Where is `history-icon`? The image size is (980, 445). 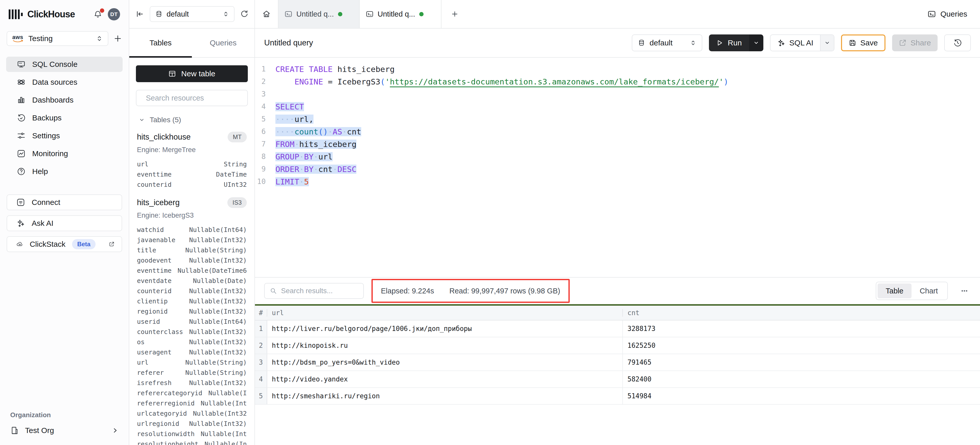
history-icon is located at coordinates (21, 118).